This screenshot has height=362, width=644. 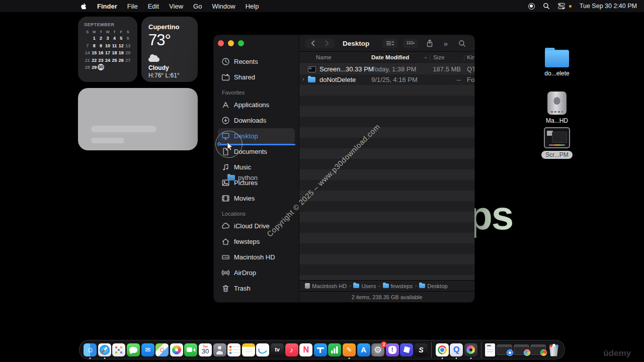 What do you see at coordinates (546, 6) in the screenshot?
I see `spotlight-search-icon` at bounding box center [546, 6].